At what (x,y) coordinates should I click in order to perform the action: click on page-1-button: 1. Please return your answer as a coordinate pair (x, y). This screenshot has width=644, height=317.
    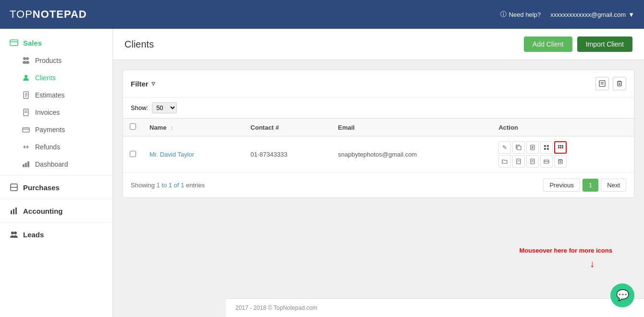
    Looking at the image, I should click on (590, 185).